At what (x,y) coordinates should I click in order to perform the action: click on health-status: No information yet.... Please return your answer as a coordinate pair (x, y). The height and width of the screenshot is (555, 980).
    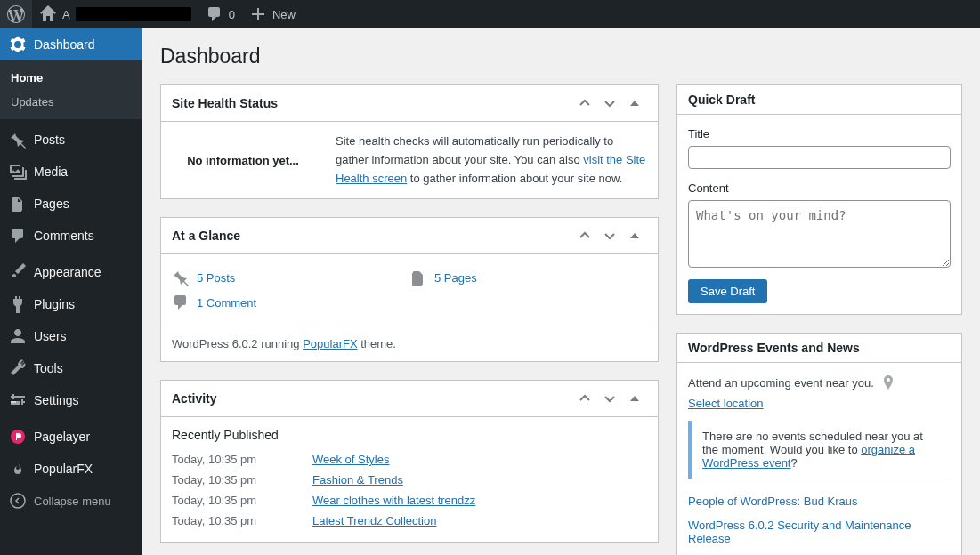
    Looking at the image, I should click on (243, 149).